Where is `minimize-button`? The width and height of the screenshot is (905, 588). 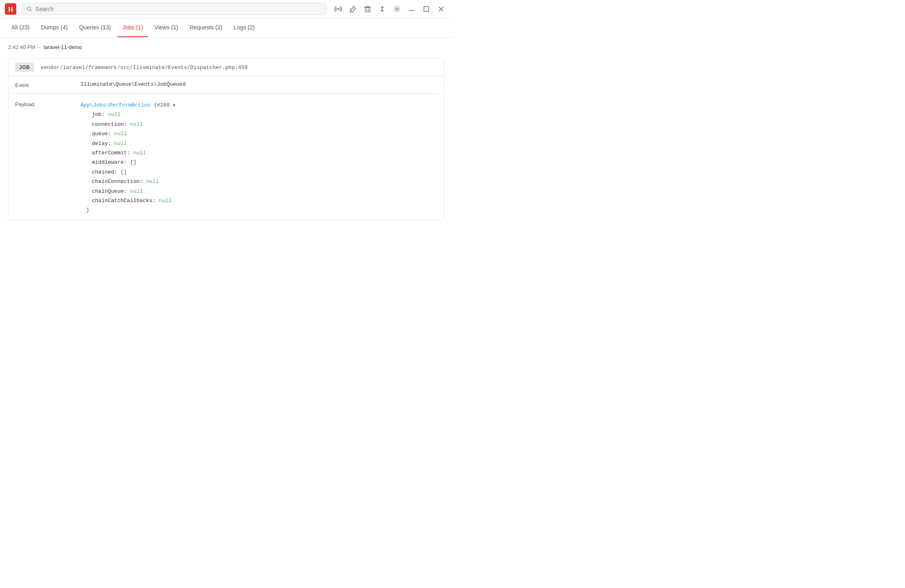
minimize-button is located at coordinates (412, 9).